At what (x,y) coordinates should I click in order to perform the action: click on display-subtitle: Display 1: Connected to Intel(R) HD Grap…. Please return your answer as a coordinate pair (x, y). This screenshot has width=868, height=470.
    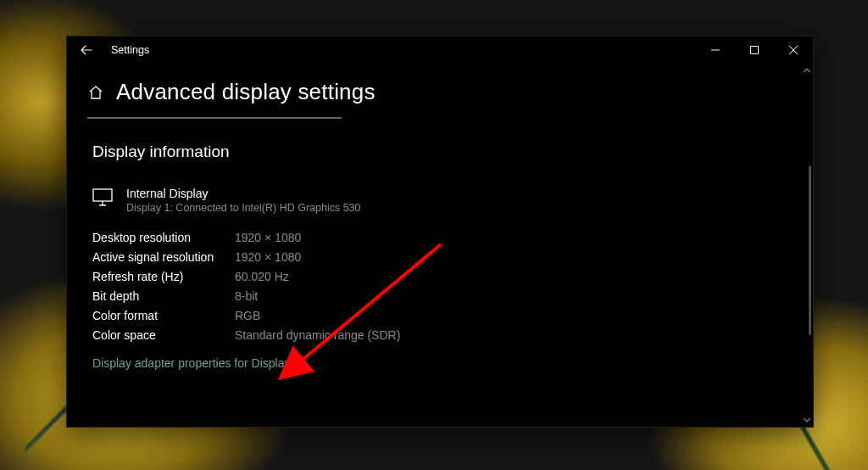
    Looking at the image, I should click on (244, 208).